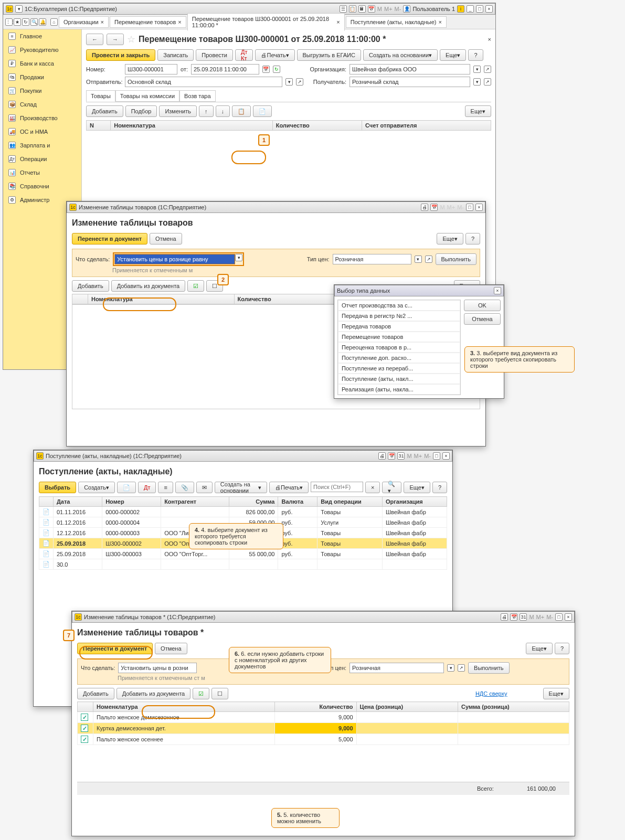  Describe the element at coordinates (42, 118) in the screenshot. I see `sidebar-item: 🏭Производство` at that location.